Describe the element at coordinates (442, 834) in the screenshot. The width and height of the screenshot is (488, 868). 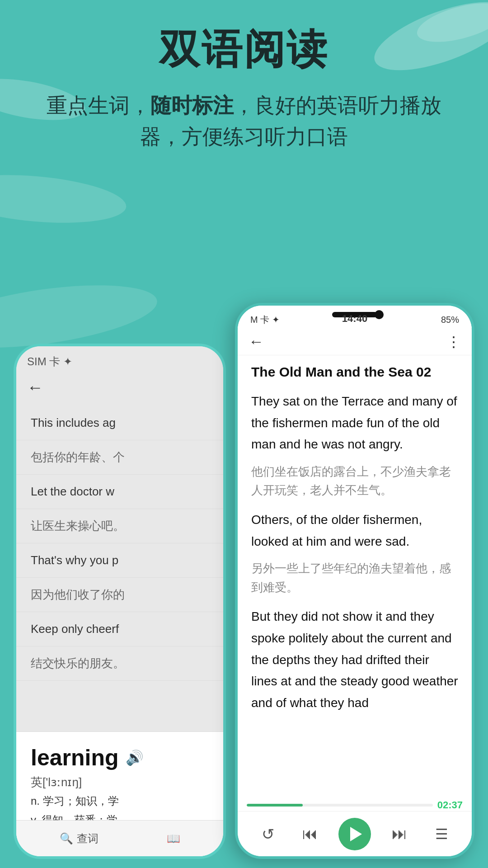
I see `hamburger-icon: ☰` at that location.